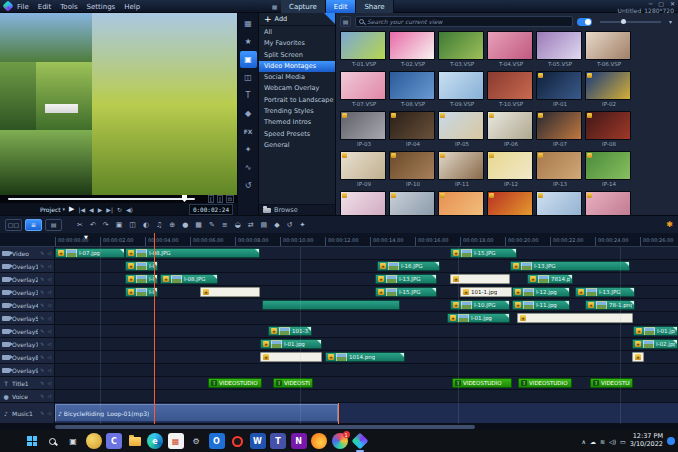 The width and height of the screenshot is (678, 452). I want to click on gallery-item: IP-08, so click(609, 130).